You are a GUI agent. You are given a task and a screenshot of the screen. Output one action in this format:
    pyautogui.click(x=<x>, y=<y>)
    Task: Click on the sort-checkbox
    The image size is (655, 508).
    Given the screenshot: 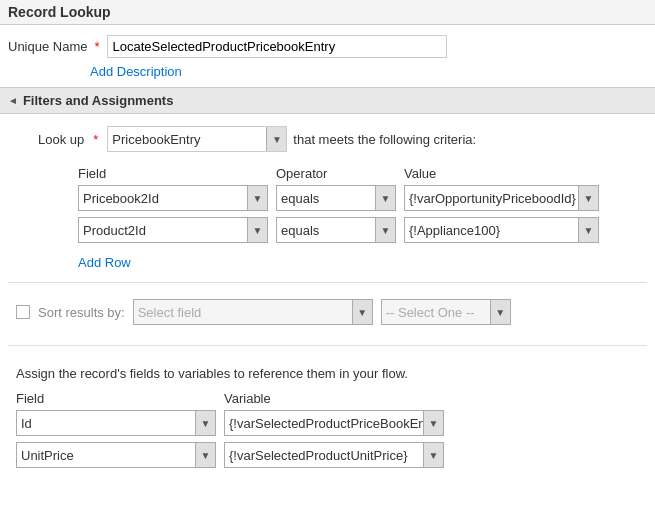 What is the action you would take?
    pyautogui.click(x=23, y=312)
    